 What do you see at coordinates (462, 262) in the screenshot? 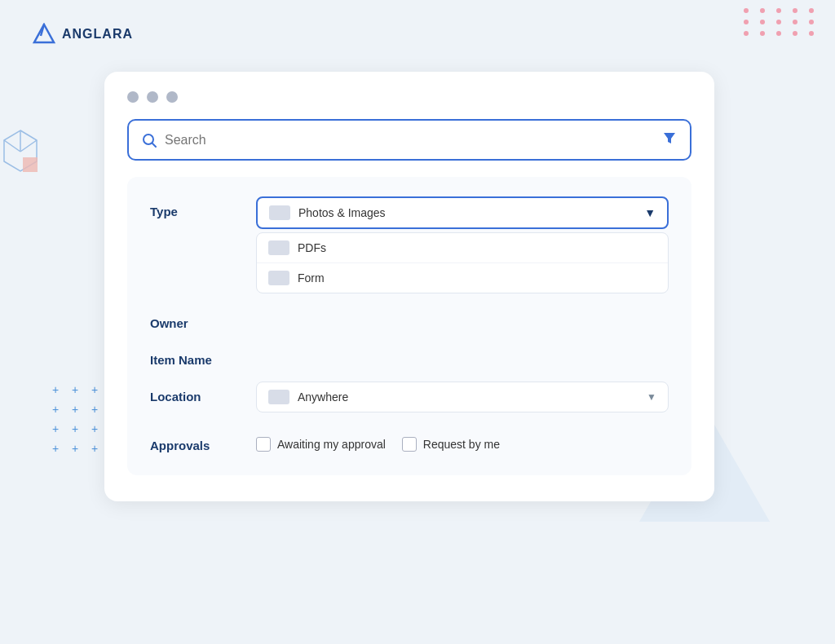
I see `type-dropdown-list: PDFs Form` at bounding box center [462, 262].